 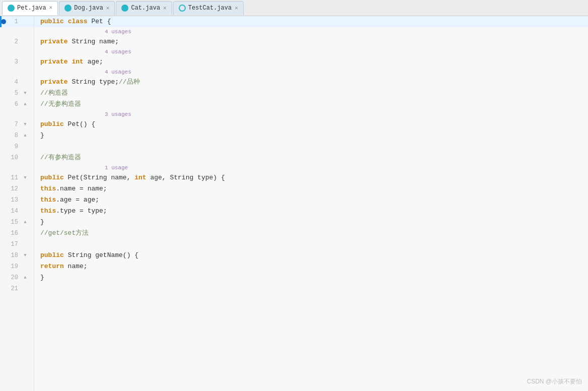 I want to click on gutter-row: 3, so click(x=17, y=62).